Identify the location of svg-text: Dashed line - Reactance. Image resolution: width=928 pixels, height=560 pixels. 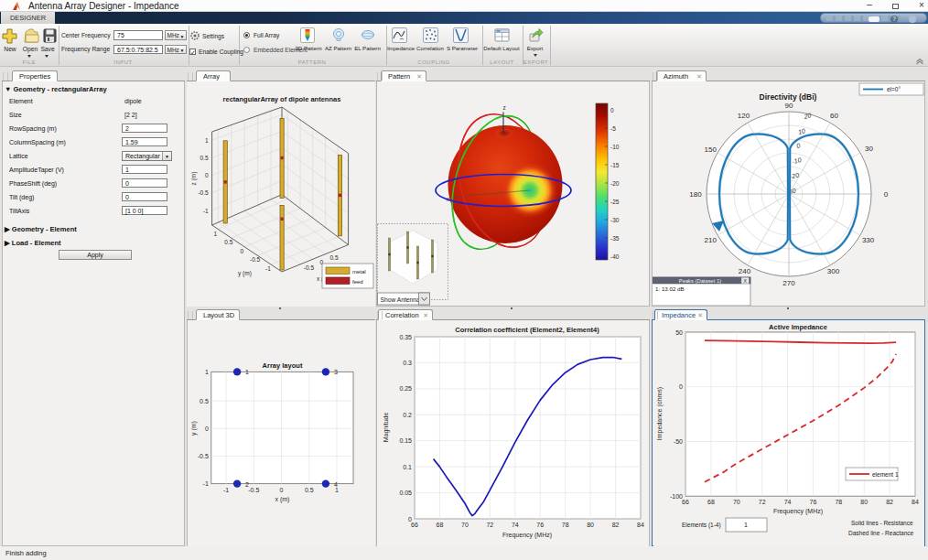
(881, 533).